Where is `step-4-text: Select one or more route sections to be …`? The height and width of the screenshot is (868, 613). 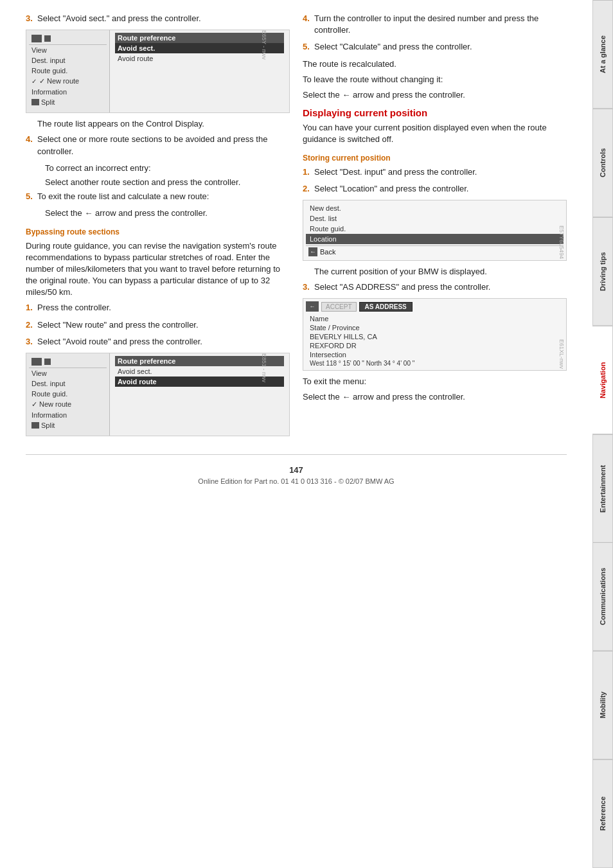 step-4-text: Select one or more route sections to be … is located at coordinates (163, 145).